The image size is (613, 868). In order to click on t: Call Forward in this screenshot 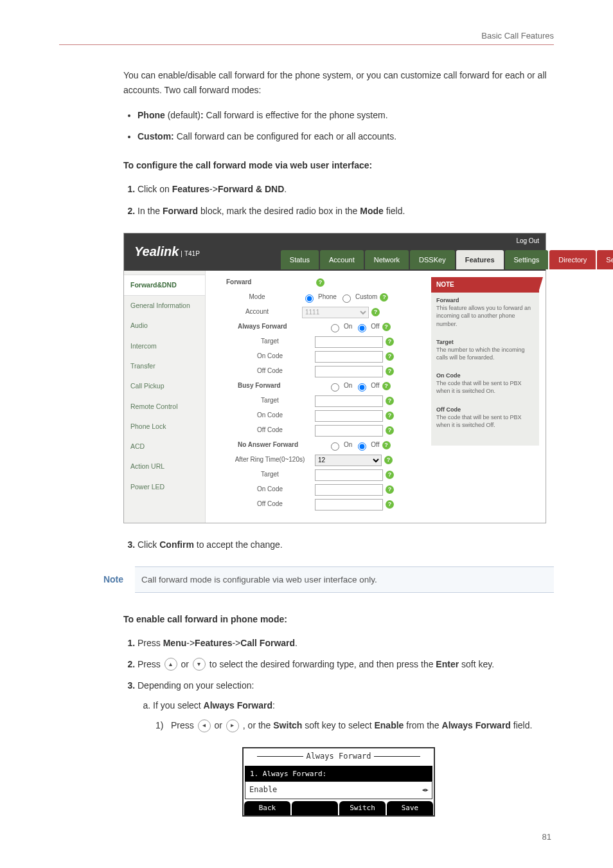, I will do `click(267, 643)`.